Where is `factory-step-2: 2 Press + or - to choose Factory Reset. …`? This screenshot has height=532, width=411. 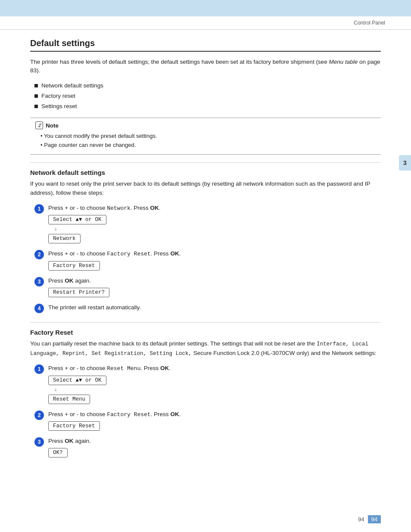 factory-step-2: 2 Press + or - to choose Factory Reset. … is located at coordinates (208, 421).